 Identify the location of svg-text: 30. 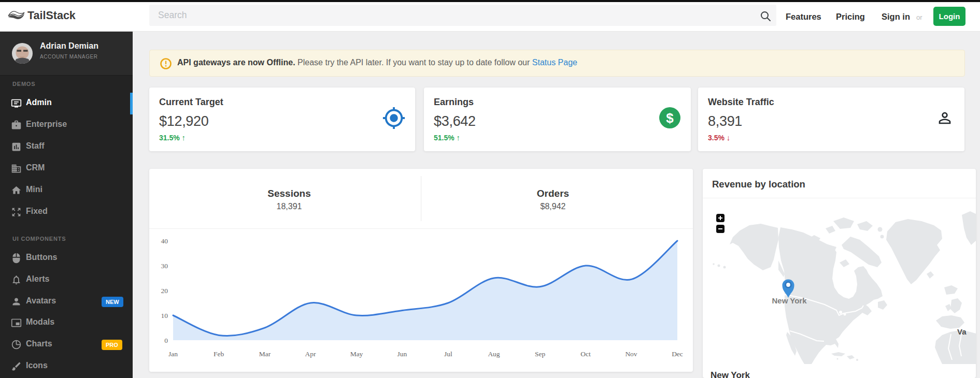
(165, 266).